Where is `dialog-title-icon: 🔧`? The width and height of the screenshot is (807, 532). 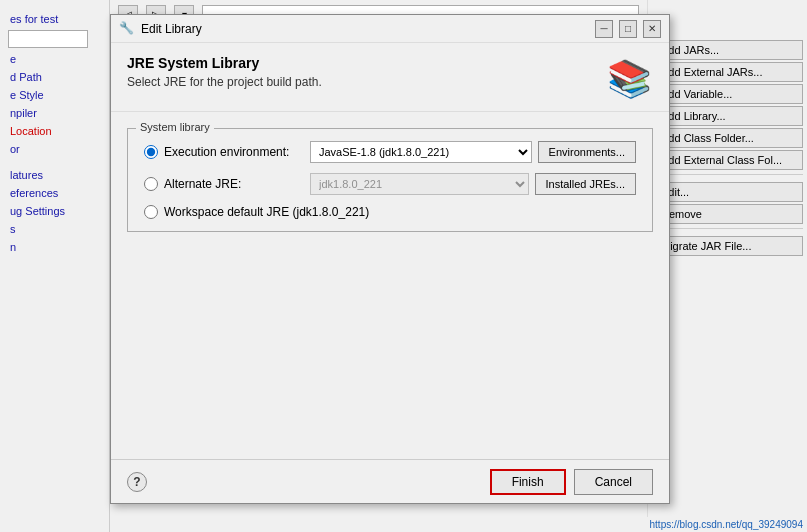
dialog-title-icon: 🔧 is located at coordinates (127, 29).